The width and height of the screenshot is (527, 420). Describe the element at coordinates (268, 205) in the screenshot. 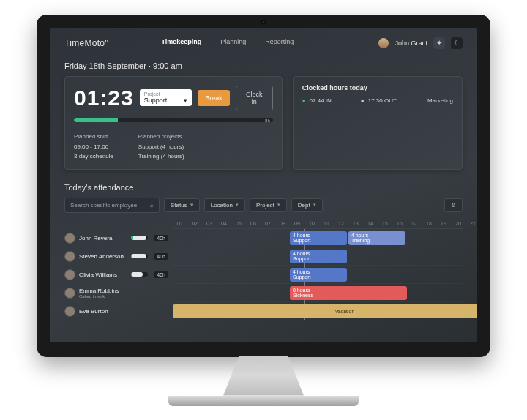

I see `filter-project: Project▾` at that location.